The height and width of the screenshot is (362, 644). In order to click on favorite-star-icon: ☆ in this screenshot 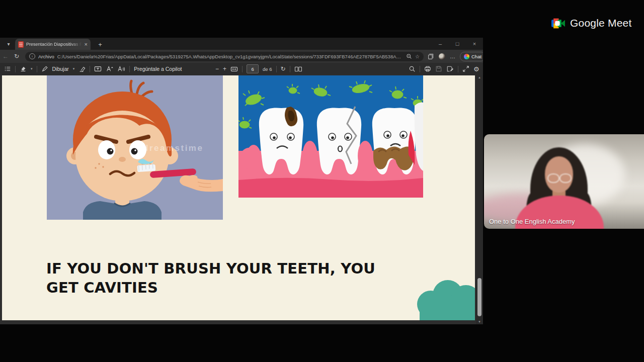, I will do `click(418, 56)`.